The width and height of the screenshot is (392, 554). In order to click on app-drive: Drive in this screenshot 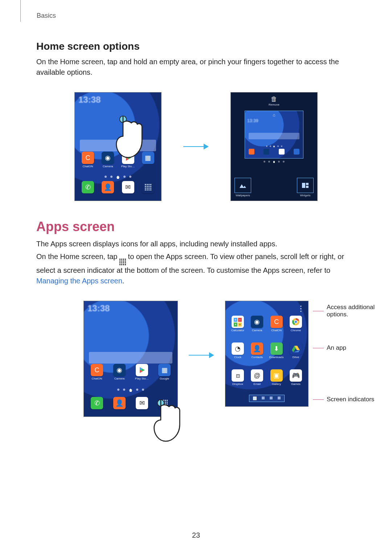, I will do `click(296, 350)`.